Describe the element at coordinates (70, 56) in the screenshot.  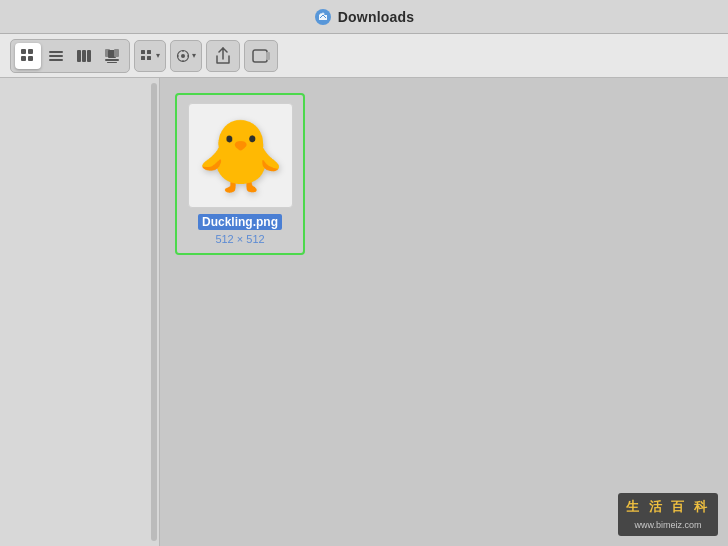
I see `view-mode-group` at that location.